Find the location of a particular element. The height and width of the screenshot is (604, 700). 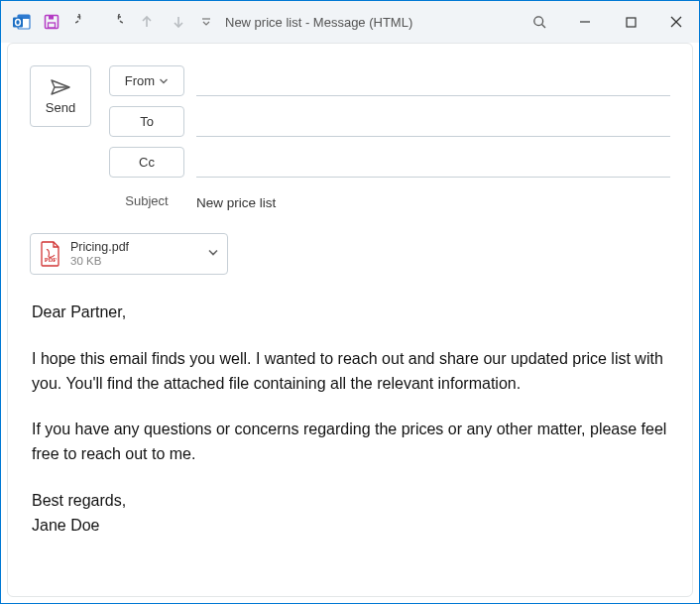

cc-button: Cc is located at coordinates (147, 163).